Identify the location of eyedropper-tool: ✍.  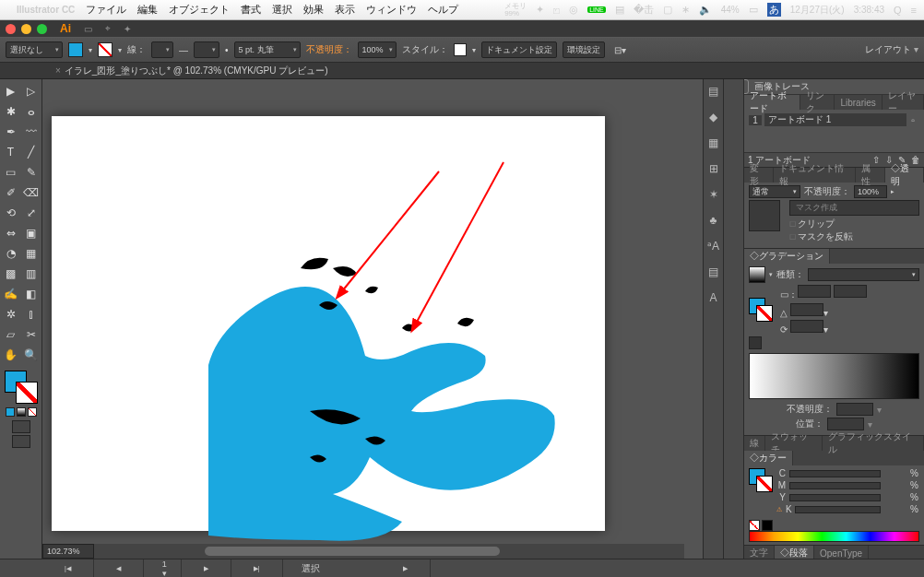
(11, 294).